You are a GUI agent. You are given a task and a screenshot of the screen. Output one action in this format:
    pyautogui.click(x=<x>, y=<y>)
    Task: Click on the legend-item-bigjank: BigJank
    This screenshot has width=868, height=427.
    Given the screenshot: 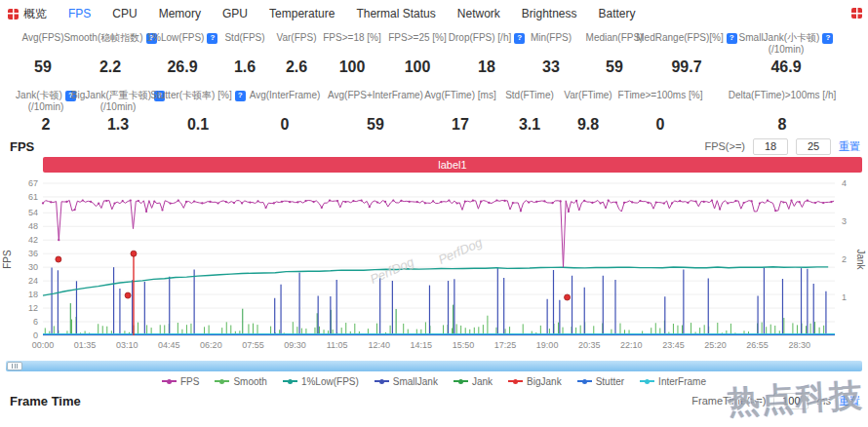 What is the action you would take?
    pyautogui.click(x=534, y=382)
    